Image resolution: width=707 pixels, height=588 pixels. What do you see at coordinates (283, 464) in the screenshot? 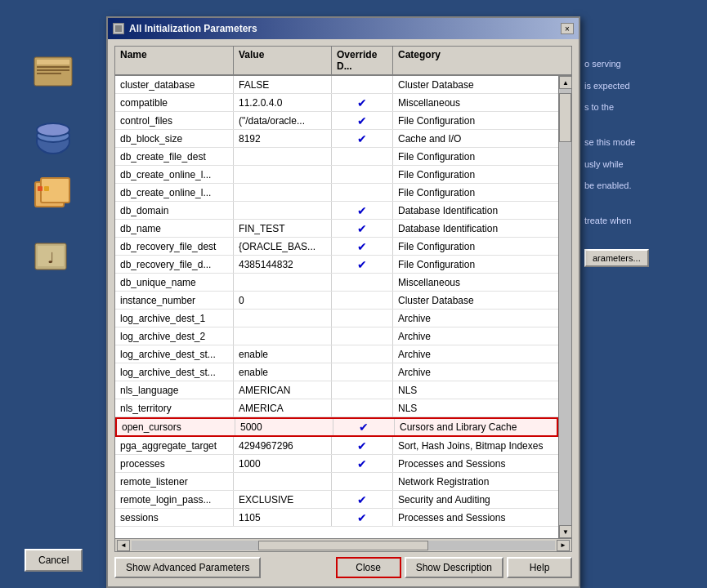
I see `cell-value: 1000` at bounding box center [283, 464].